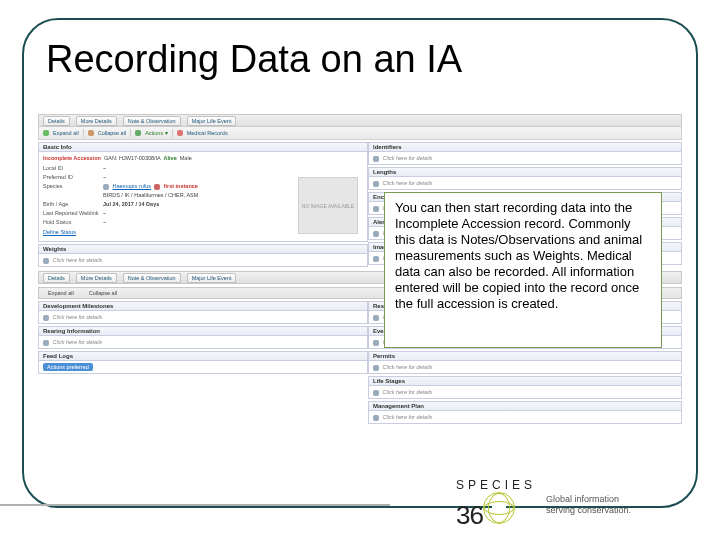  Describe the element at coordinates (523, 270) in the screenshot. I see `callout-box: You can then start recording data into t…` at that location.